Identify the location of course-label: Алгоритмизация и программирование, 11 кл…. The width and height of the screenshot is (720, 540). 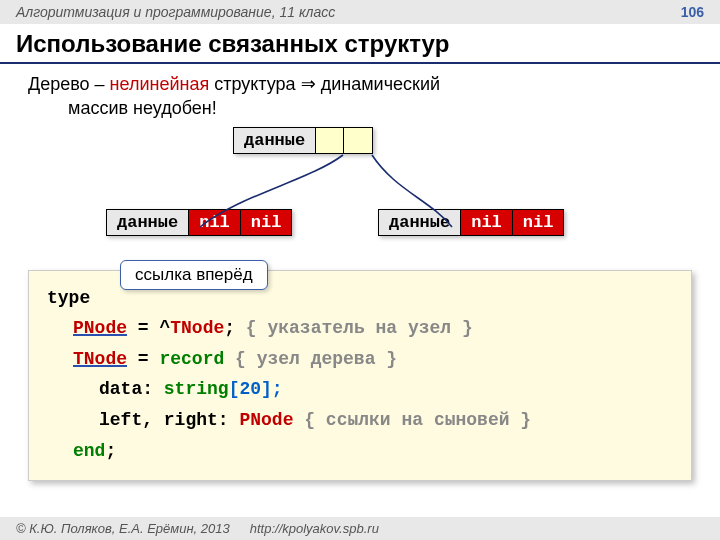
(176, 12).